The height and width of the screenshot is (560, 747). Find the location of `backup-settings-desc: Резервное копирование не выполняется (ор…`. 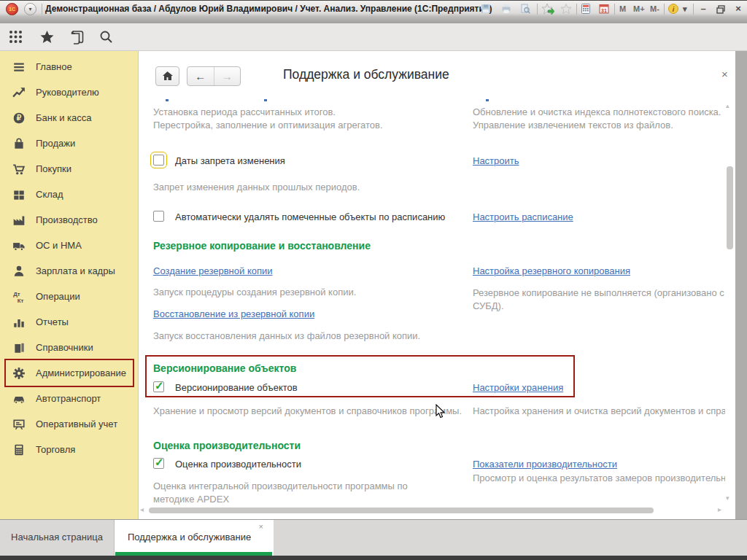

backup-settings-desc: Резервное копирование не выполняется (ор… is located at coordinates (599, 300).